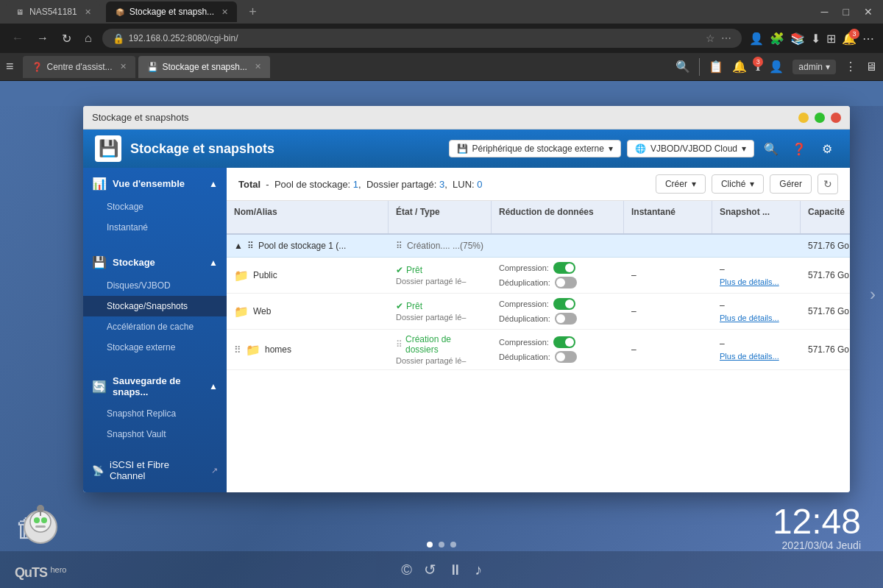 Image resolution: width=883 pixels, height=588 pixels. I want to click on folder-icon-public: 📁, so click(241, 275).